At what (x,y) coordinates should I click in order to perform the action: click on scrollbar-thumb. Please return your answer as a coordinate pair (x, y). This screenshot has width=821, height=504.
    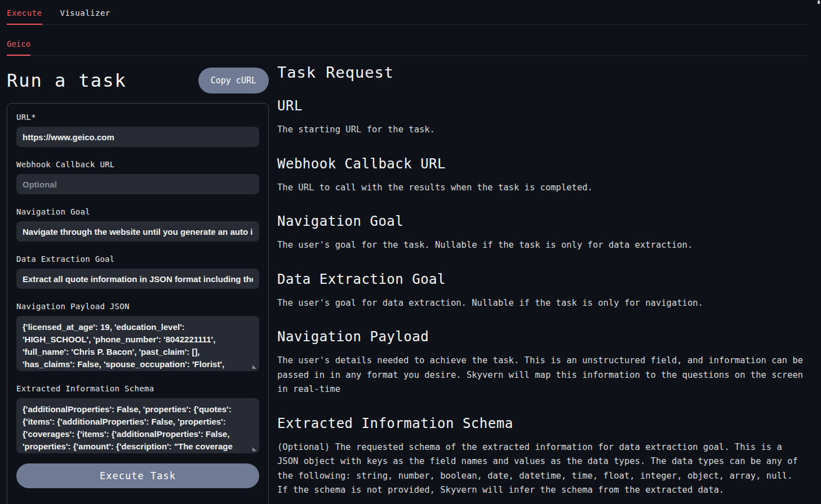
    Looking at the image, I should click on (819, 2).